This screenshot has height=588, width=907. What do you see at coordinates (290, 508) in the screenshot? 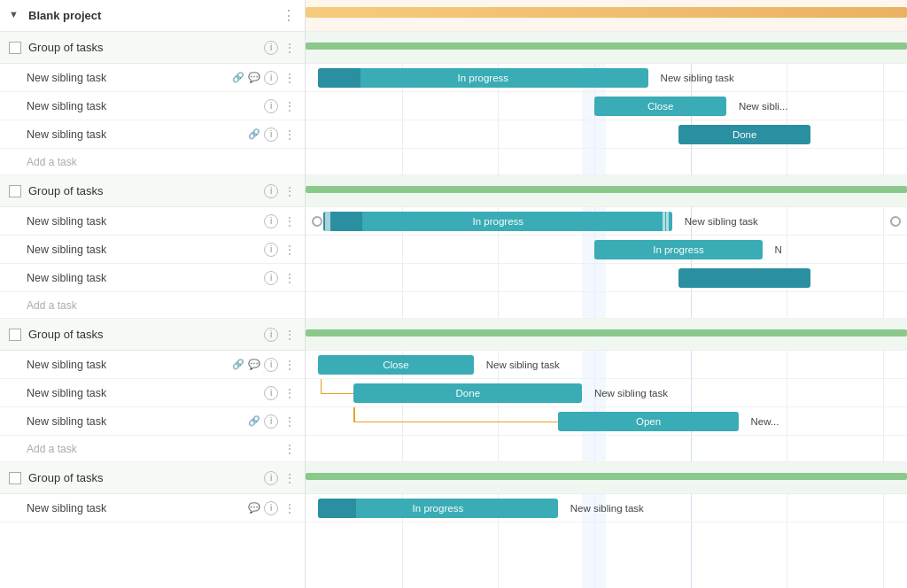
I see `task-dots-t10: ⋮` at bounding box center [290, 508].